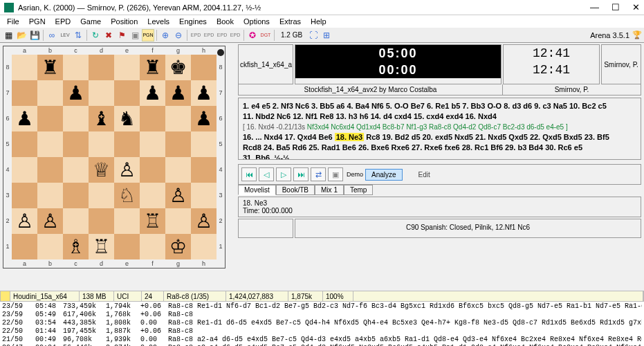 The image size is (644, 346). What do you see at coordinates (76, 170) in the screenshot?
I see `square-c4` at bounding box center [76, 170].